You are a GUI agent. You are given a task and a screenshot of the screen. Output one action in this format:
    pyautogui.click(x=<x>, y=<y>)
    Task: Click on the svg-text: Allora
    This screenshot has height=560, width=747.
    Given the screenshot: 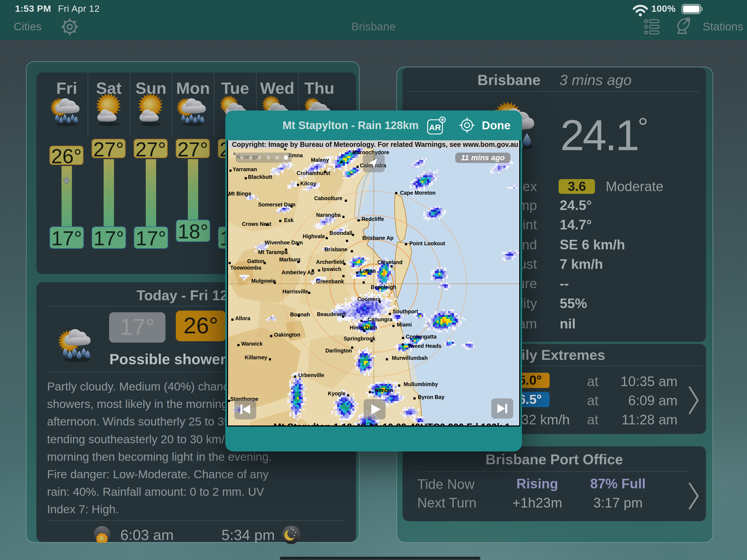 What is the action you would take?
    pyautogui.click(x=242, y=318)
    